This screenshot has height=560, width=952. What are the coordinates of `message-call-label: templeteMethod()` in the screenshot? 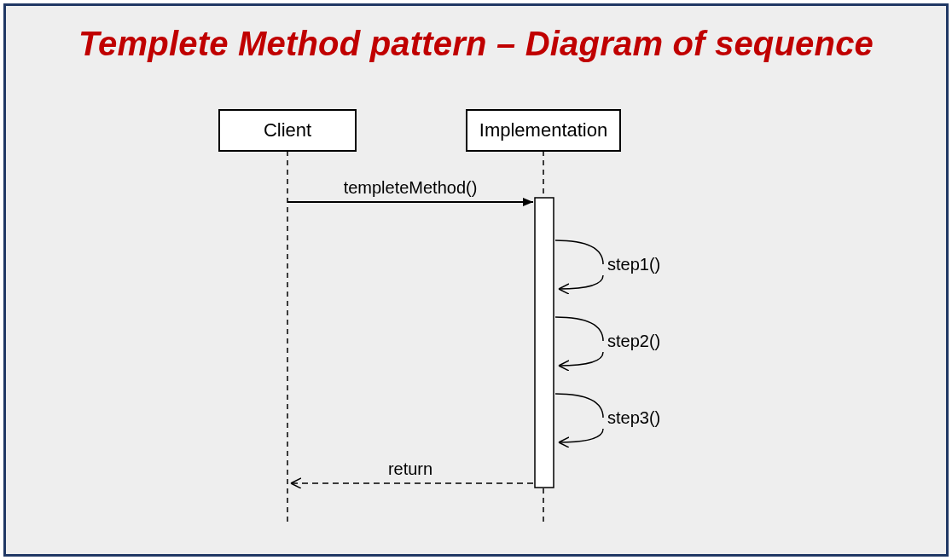 It's located at (411, 188).